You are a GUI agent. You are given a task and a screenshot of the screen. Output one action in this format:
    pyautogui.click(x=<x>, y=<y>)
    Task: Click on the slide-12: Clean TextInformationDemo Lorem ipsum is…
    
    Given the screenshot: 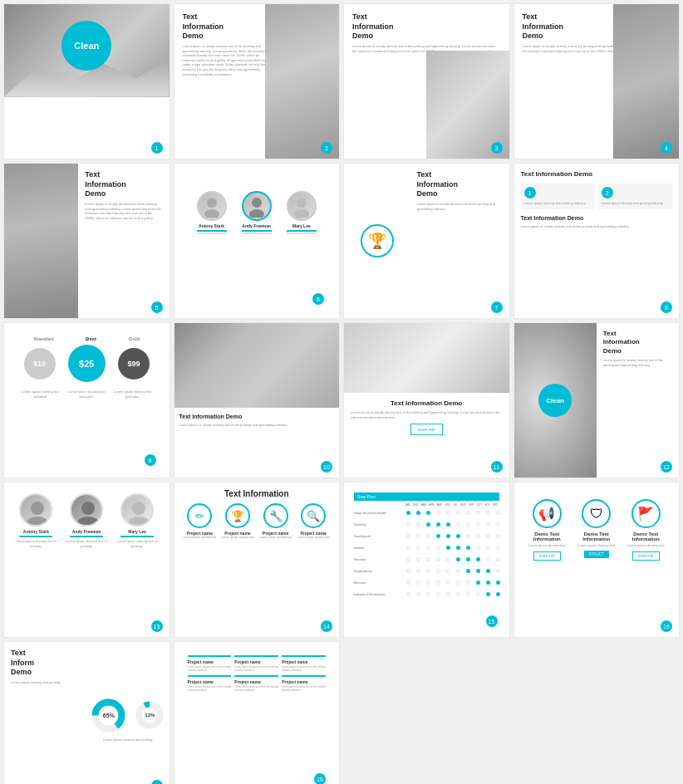 What is the action you would take?
    pyautogui.click(x=597, y=400)
    